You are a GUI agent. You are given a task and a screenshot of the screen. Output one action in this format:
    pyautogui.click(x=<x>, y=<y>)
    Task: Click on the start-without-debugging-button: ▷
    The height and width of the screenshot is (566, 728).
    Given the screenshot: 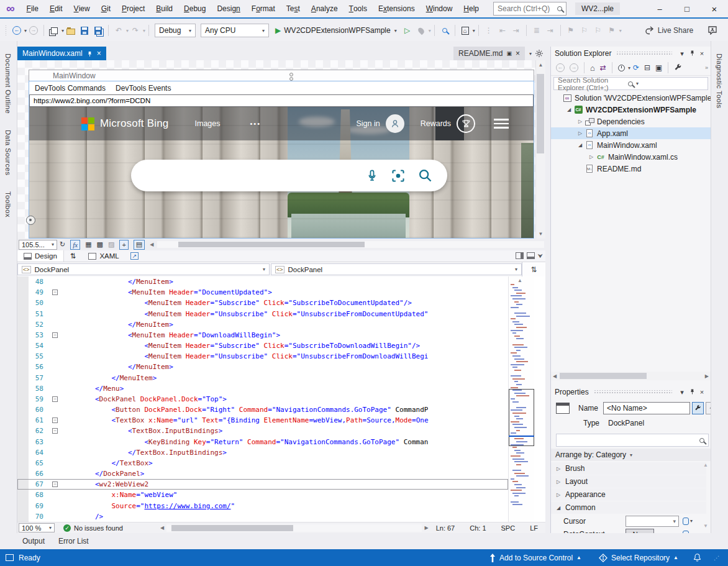 What is the action you would take?
    pyautogui.click(x=407, y=30)
    